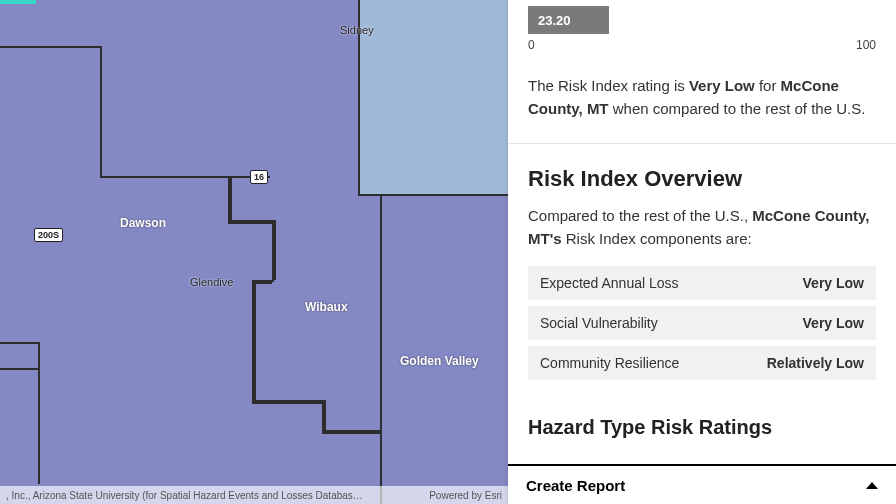 Image resolution: width=896 pixels, height=504 pixels. I want to click on component-value: Relatively Low, so click(816, 363).